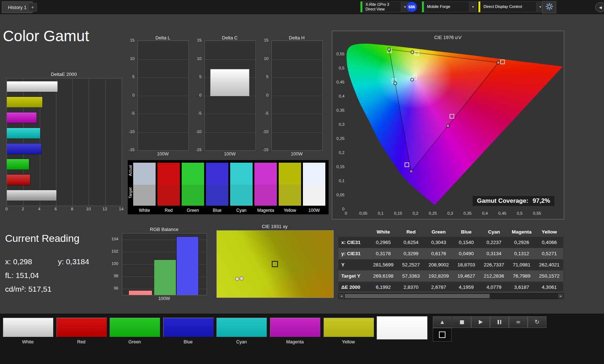 This screenshot has height=364, width=604. Describe the element at coordinates (412, 52) in the screenshot. I see `measured-marker-yellow` at that location.